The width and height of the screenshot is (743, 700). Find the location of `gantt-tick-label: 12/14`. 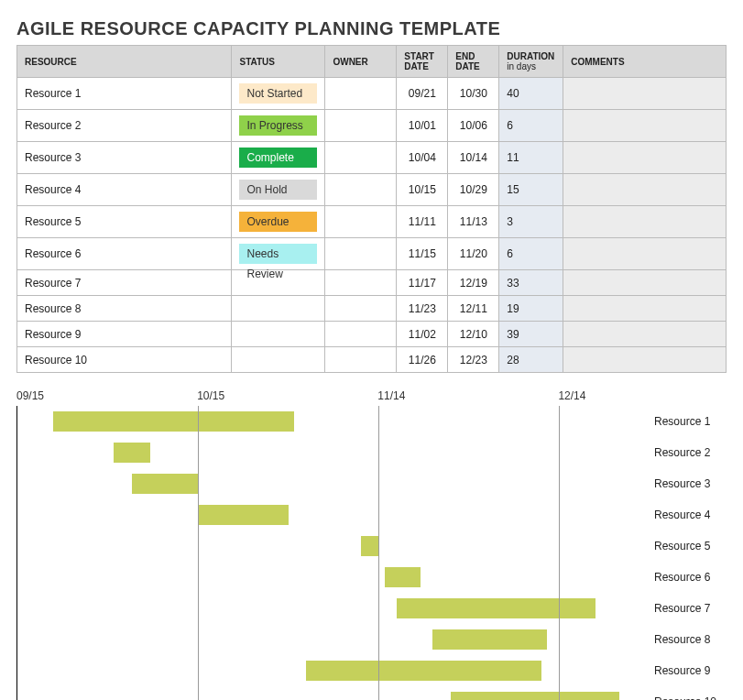

gantt-tick-label: 12/14 is located at coordinates (572, 396).